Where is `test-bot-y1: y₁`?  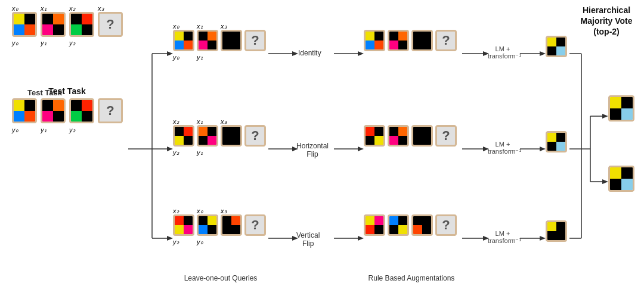 test-bot-y1: y₁ is located at coordinates (44, 130).